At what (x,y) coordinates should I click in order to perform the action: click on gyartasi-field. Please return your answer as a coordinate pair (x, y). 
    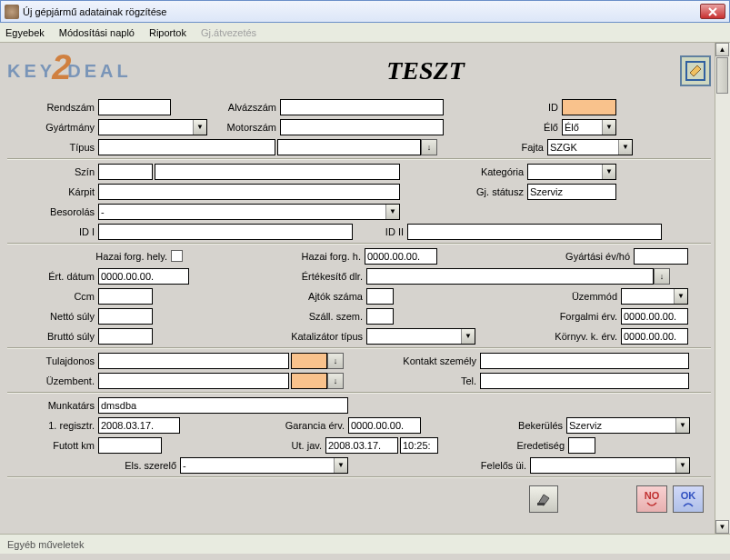
    Looking at the image, I should click on (661, 256).